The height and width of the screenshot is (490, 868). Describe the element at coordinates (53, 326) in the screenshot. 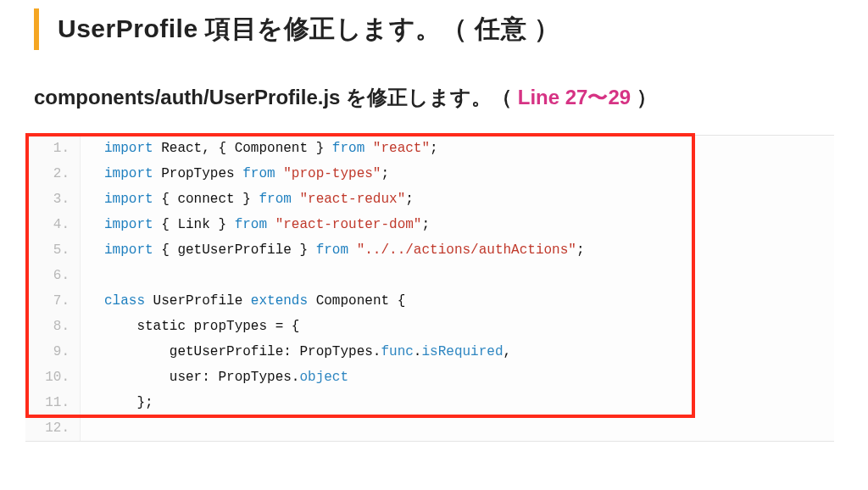

I see `line-number: 8.` at that location.